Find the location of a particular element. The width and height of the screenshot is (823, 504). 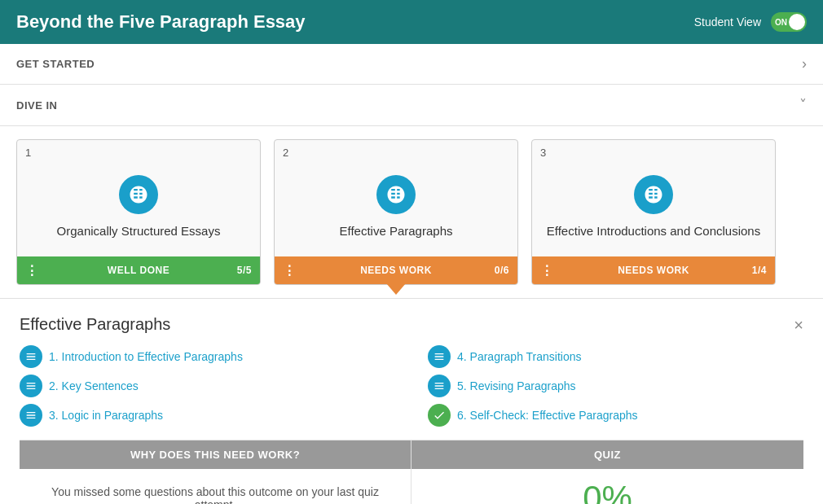

card-3-footer: ⋮ NEEDS WORK 1/4 is located at coordinates (654, 270).